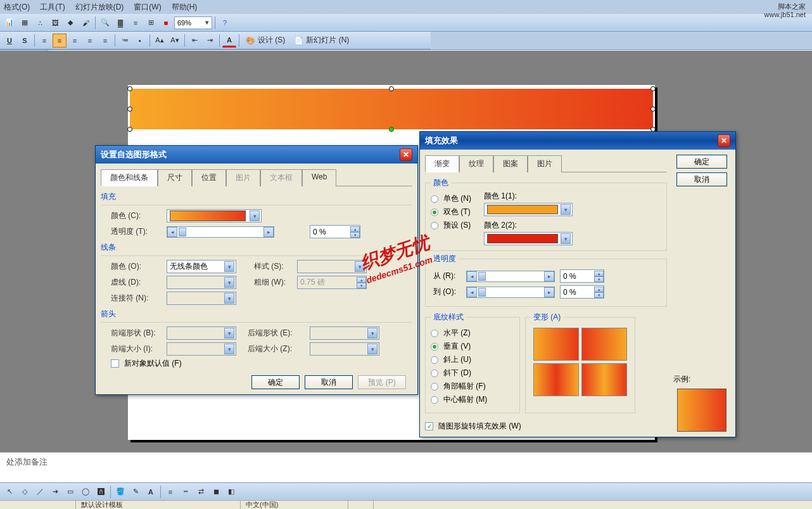 The image size is (812, 509). What do you see at coordinates (115, 364) in the screenshot?
I see `default-checkbox` at bounding box center [115, 364].